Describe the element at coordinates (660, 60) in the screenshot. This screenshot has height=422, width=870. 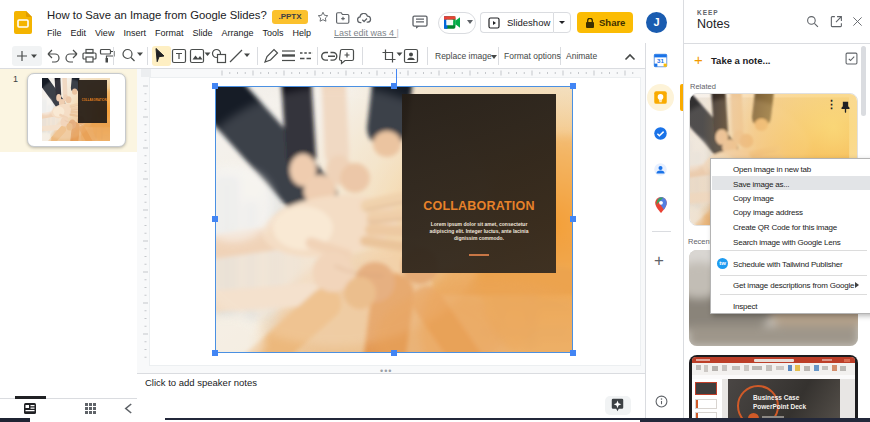
I see `svg-text: 31` at that location.